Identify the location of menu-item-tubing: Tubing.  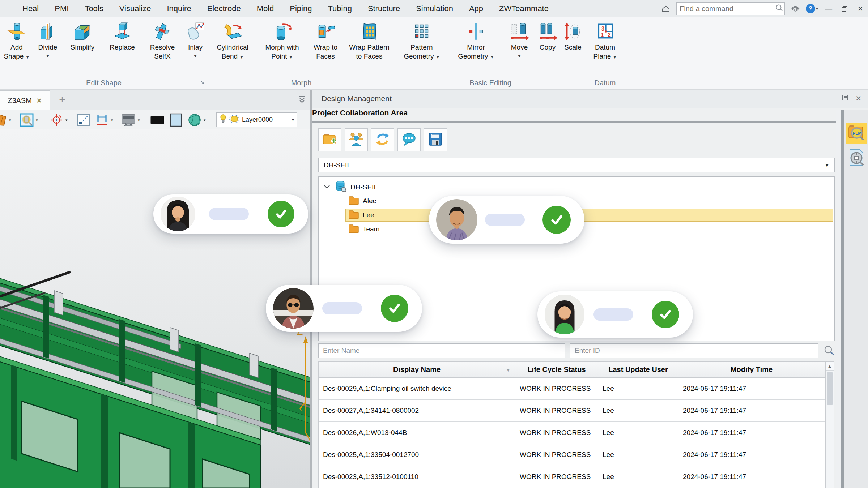
(340, 9).